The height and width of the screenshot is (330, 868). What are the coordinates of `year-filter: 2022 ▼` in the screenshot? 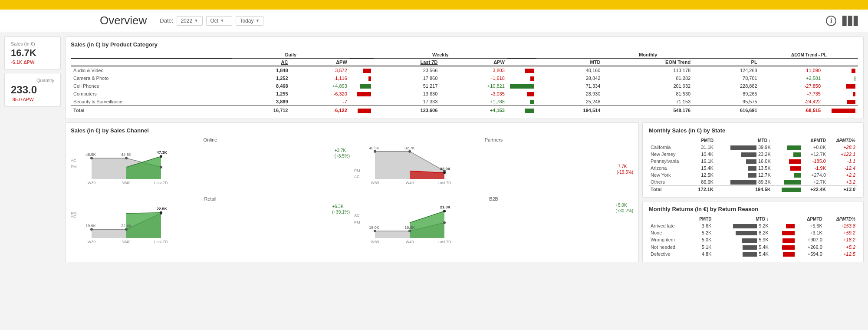 It's located at (190, 21).